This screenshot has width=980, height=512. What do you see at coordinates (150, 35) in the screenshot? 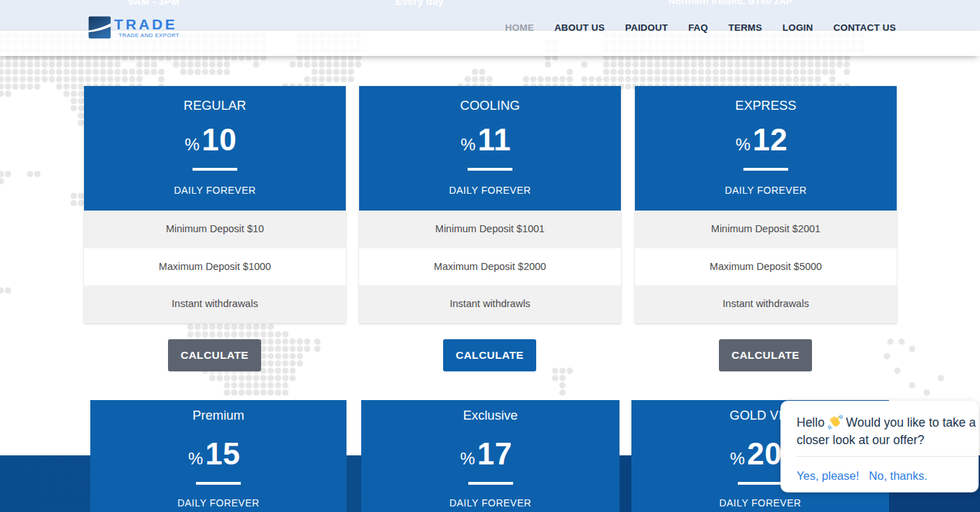
I see `svg-text: TRADE AND EXPORT` at bounding box center [150, 35].